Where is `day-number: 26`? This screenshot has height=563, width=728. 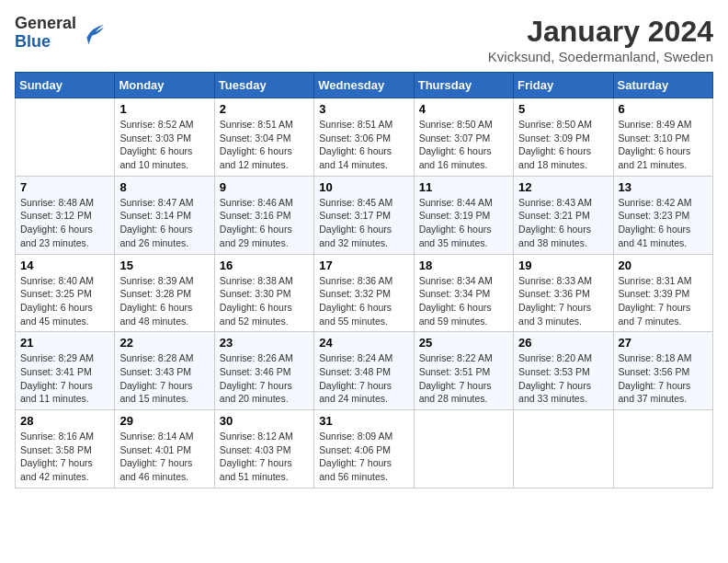 day-number: 26 is located at coordinates (563, 342).